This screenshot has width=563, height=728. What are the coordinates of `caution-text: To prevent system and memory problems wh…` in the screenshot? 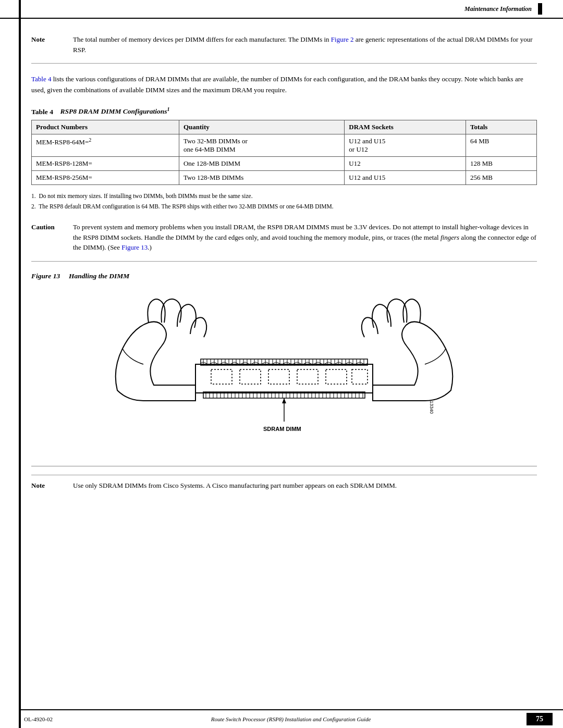 It's located at (305, 238).